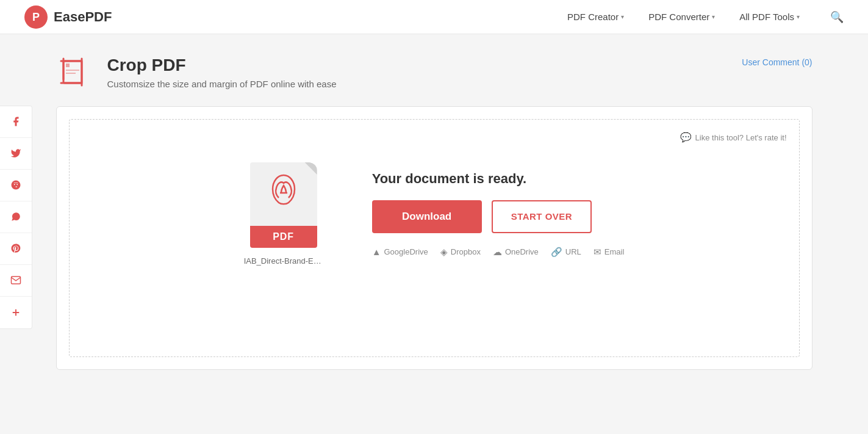  What do you see at coordinates (222, 84) in the screenshot?
I see `page-subtitle: Customsize the size and margin of PDF on…` at bounding box center [222, 84].